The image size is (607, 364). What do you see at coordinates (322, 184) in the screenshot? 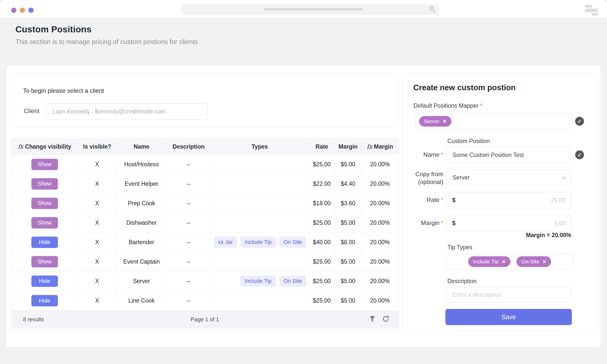
I see `rate-cell: $22.00` at bounding box center [322, 184].